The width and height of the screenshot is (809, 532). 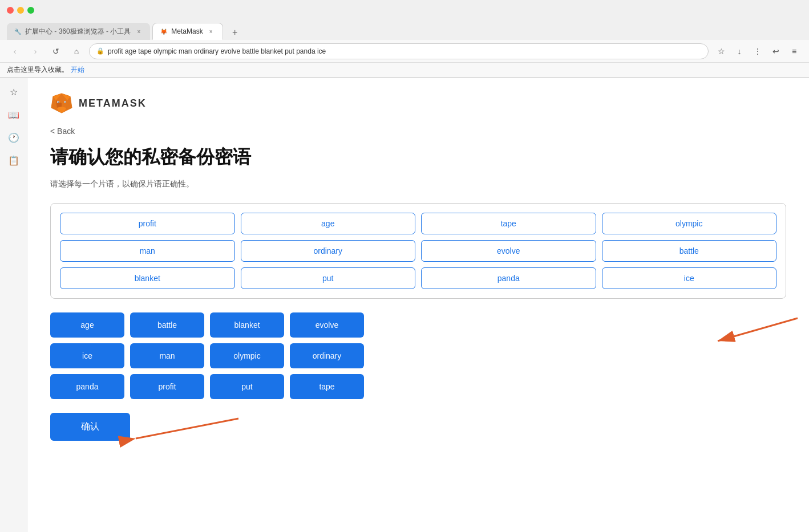 What do you see at coordinates (187, 31) in the screenshot?
I see `tab-metamask-label: MetaMask` at bounding box center [187, 31].